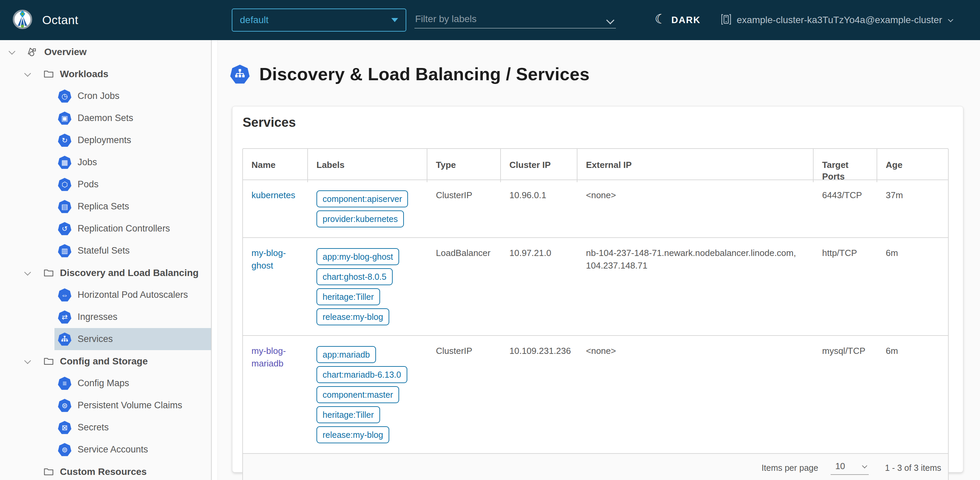 This screenshot has height=480, width=980. Describe the element at coordinates (65, 52) in the screenshot. I see `sidebar-item-label: Overview` at that location.